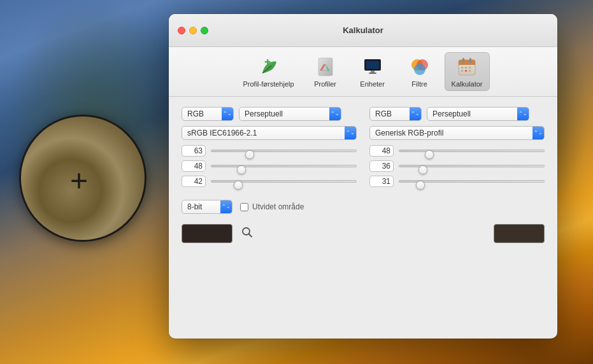 The image size is (593, 364). Describe the element at coordinates (457, 147) in the screenshot. I see `right-column: RGB CMYK Gråtoner Perseptuell Relativ fa…` at that location.